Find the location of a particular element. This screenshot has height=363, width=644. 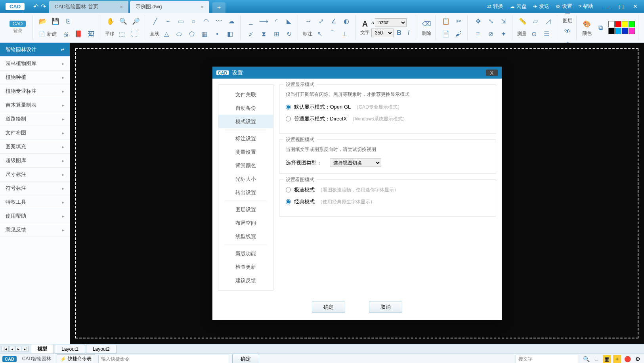

break-icon: ⊘ is located at coordinates (491, 34).